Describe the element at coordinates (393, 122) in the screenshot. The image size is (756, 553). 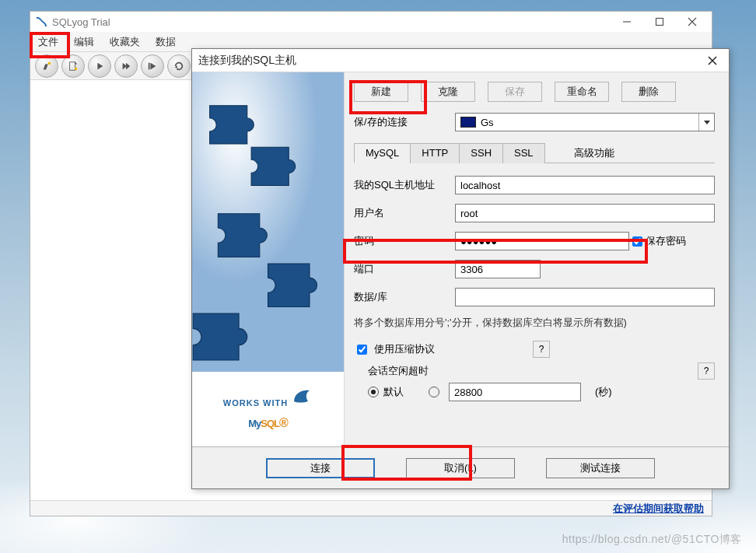
I see `saved-connection-label: 保/存的连接` at that location.